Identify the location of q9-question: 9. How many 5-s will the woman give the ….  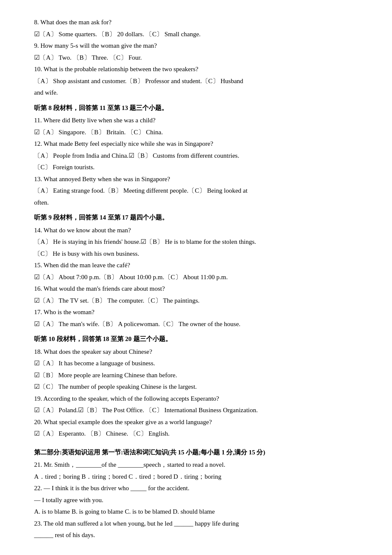
(200, 46).